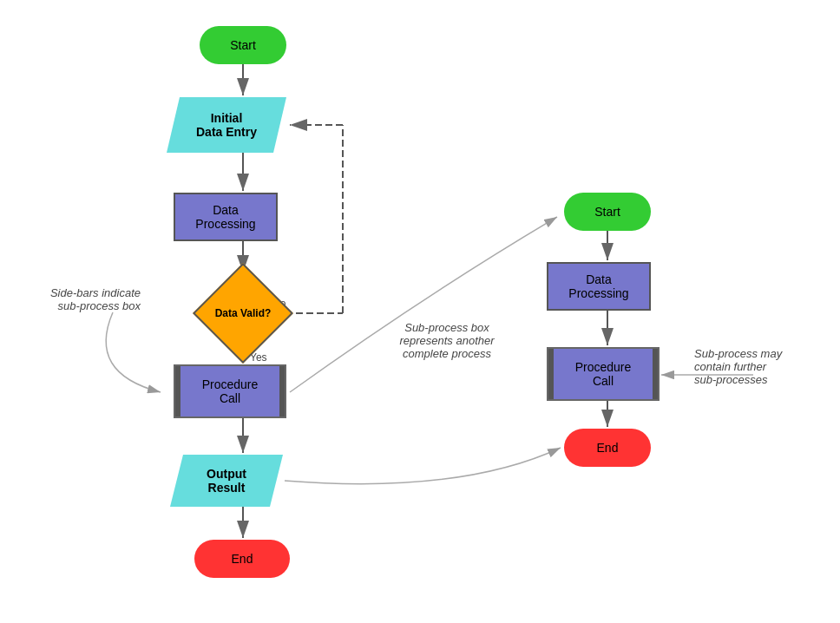 This screenshot has width=840, height=623. I want to click on right-procedure-call-node: ProcedureCall, so click(603, 374).